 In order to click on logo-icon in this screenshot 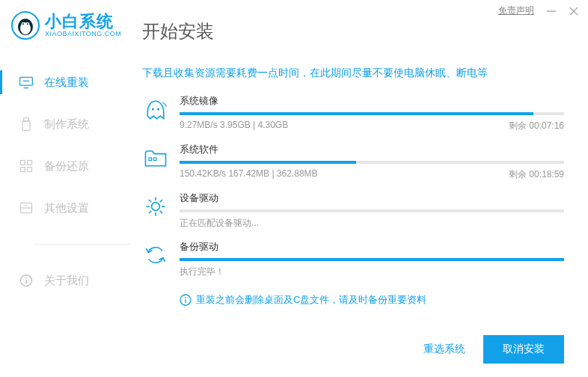, I will do `click(25, 25)`.